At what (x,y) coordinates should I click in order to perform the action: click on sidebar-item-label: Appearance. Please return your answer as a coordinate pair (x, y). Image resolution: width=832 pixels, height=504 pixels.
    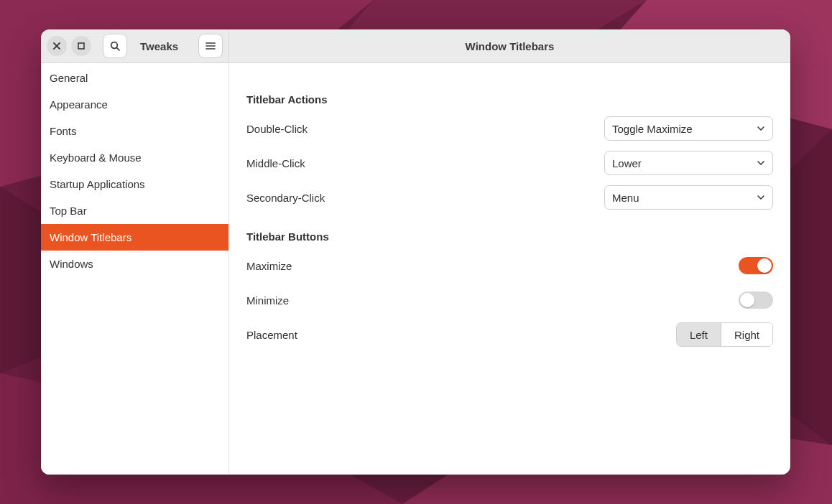
    Looking at the image, I should click on (79, 105).